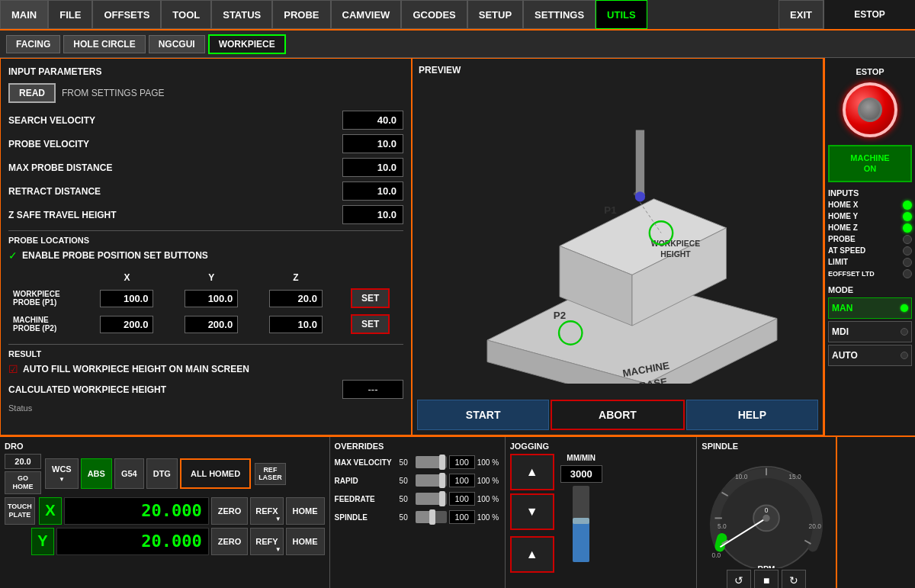 Image resolution: width=915 pixels, height=588 pixels. What do you see at coordinates (130, 474) in the screenshot?
I see `g54-button: G54` at bounding box center [130, 474].